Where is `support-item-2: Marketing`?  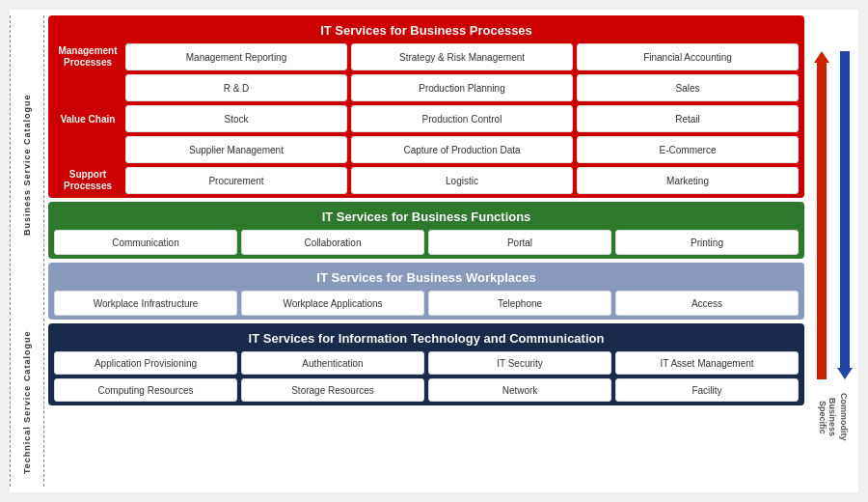 support-item-2: Marketing is located at coordinates (688, 181).